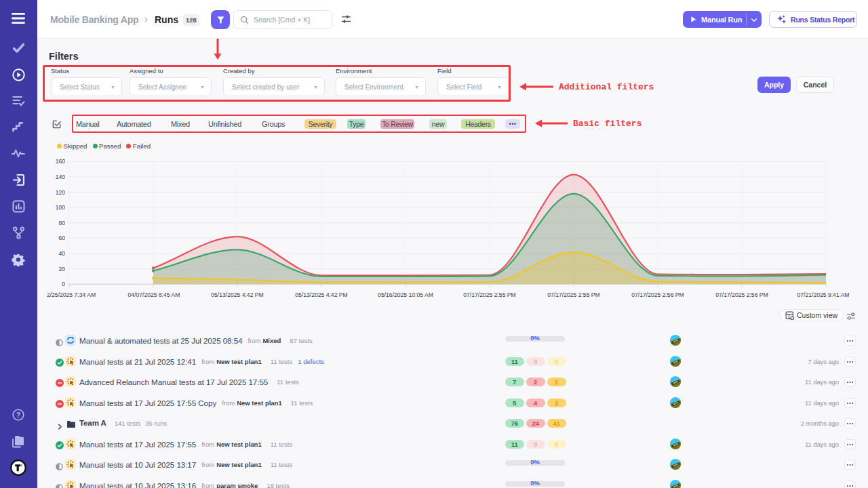 The width and height of the screenshot is (868, 488). Describe the element at coordinates (62, 223) in the screenshot. I see `svg-text: 80` at that location.